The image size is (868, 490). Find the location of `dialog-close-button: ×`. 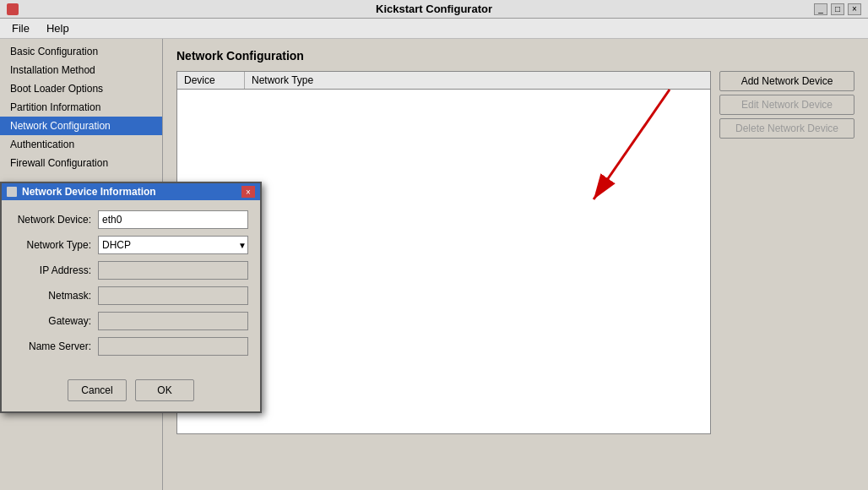

dialog-close-button: × is located at coordinates (248, 192).